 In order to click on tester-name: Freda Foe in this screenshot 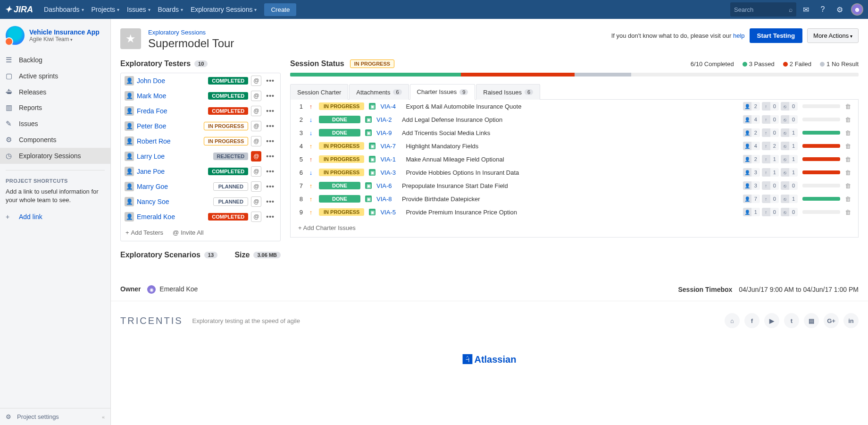, I will do `click(171, 111)`.